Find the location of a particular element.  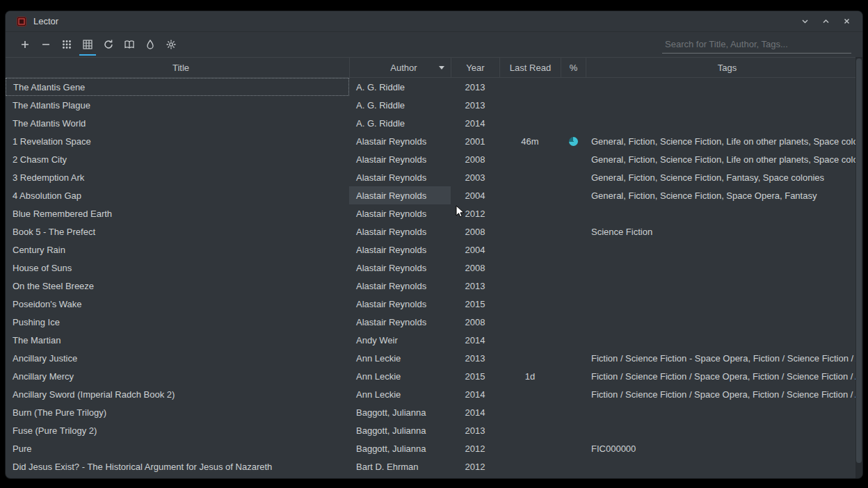

cell-title: Poseidon's Wake is located at coordinates (177, 304).